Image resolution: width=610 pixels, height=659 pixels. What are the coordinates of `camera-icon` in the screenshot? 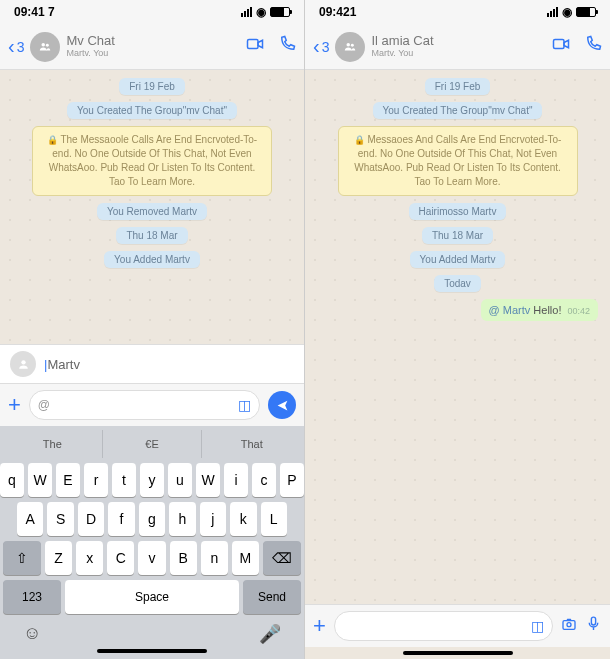 It's located at (569, 624).